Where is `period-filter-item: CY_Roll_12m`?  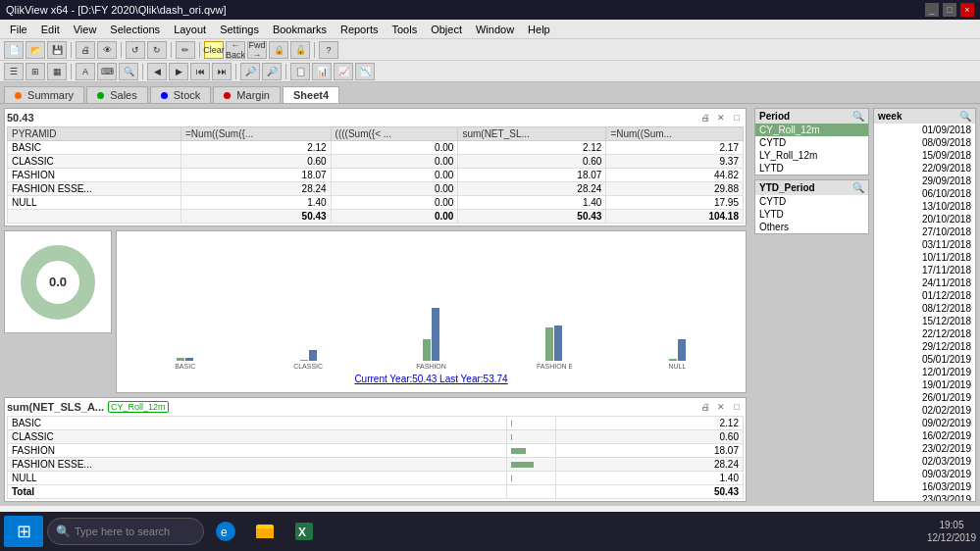 period-filter-item: CY_Roll_12m is located at coordinates (812, 129).